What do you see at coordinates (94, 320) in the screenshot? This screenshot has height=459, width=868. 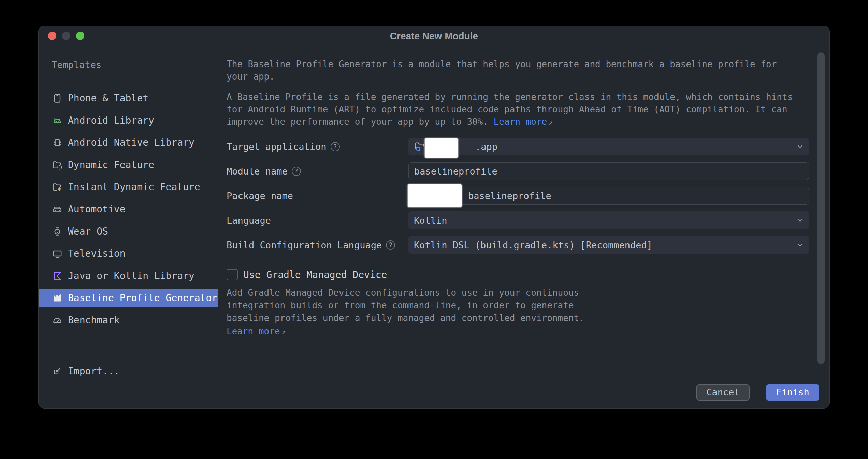 I see `sidebar-item-label: Benchmark` at bounding box center [94, 320].